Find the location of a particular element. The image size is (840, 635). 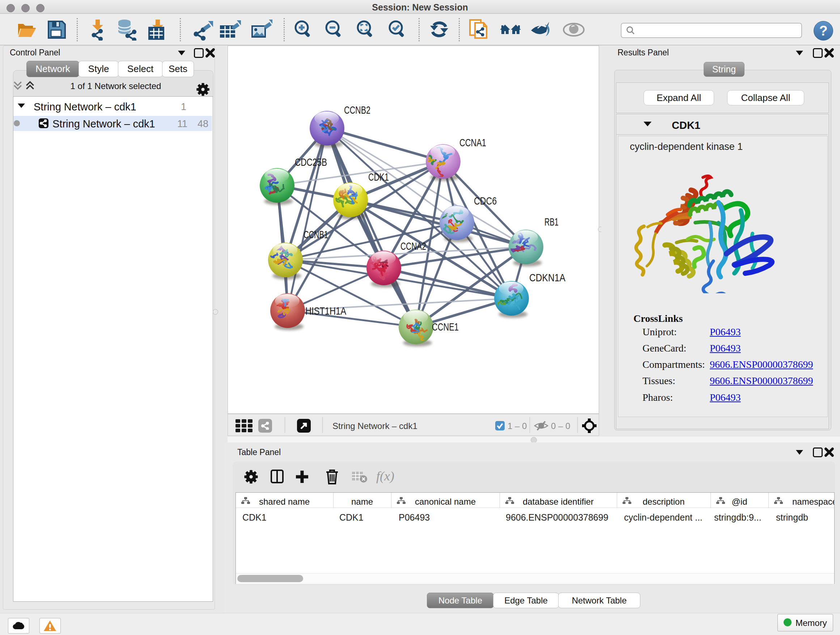

svg-text: CCNE1 is located at coordinates (445, 327).